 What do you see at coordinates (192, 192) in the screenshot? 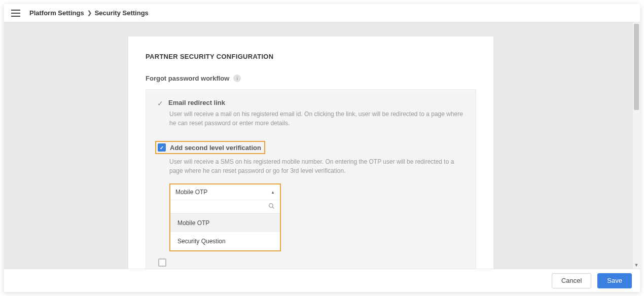
I see `dropdown-selected-label: Mobile OTP` at bounding box center [192, 192].